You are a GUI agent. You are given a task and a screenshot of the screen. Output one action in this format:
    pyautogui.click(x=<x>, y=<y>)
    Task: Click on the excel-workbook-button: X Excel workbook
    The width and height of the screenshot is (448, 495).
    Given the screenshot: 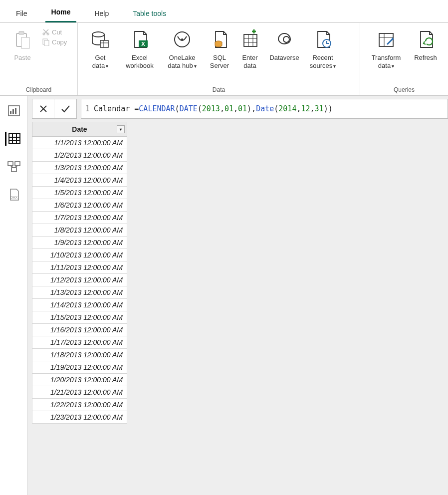 What is the action you would take?
    pyautogui.click(x=140, y=47)
    